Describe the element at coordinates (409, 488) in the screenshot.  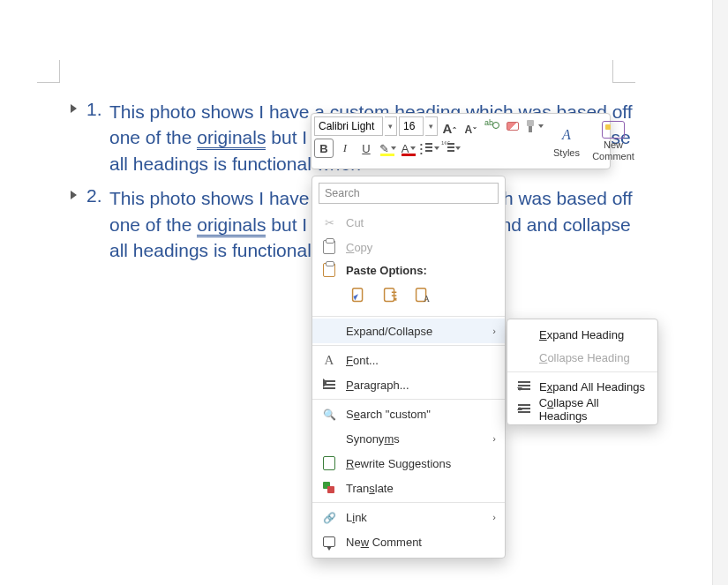
I see `menu-translate: Translate` at that location.